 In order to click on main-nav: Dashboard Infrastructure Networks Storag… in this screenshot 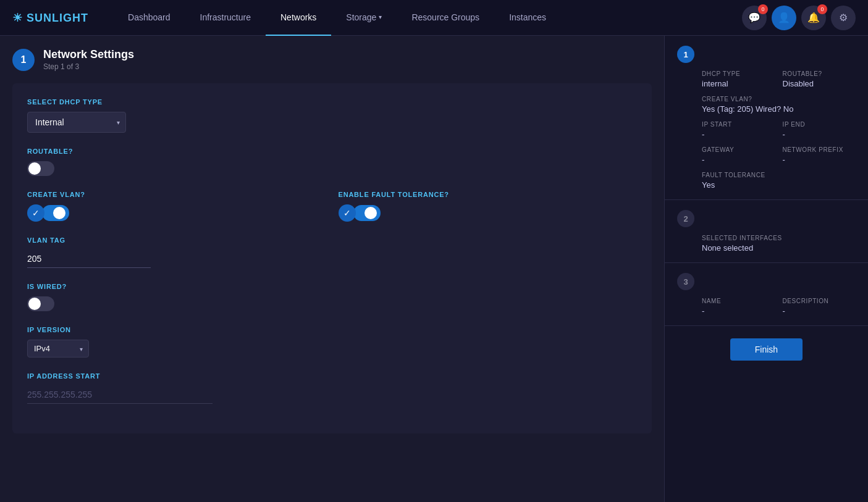, I will do `click(428, 18)`.